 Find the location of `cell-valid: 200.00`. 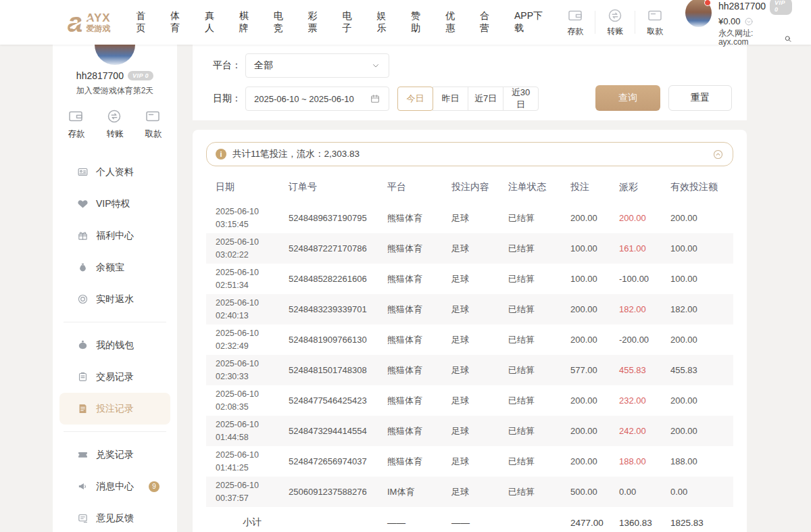

cell-valid: 200.00 is located at coordinates (702, 218).